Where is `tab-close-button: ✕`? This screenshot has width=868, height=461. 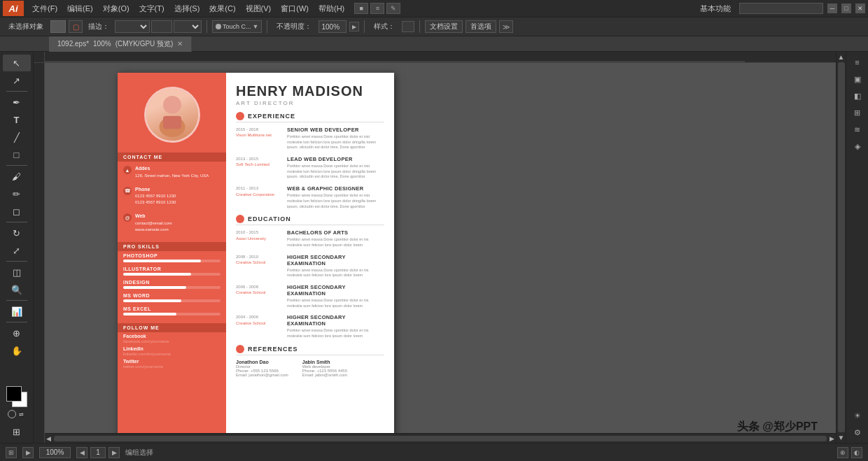 tab-close-button: ✕ is located at coordinates (180, 43).